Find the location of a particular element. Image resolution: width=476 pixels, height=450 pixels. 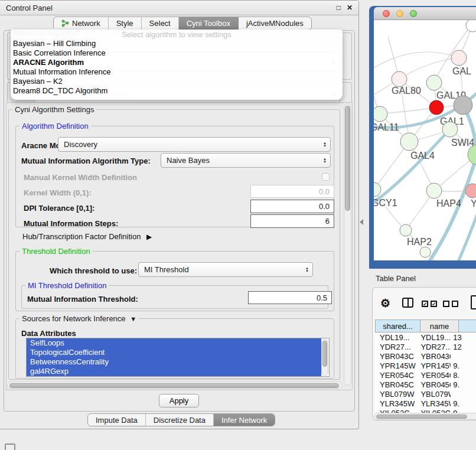

manual-kernel-checkbox is located at coordinates (326, 177).